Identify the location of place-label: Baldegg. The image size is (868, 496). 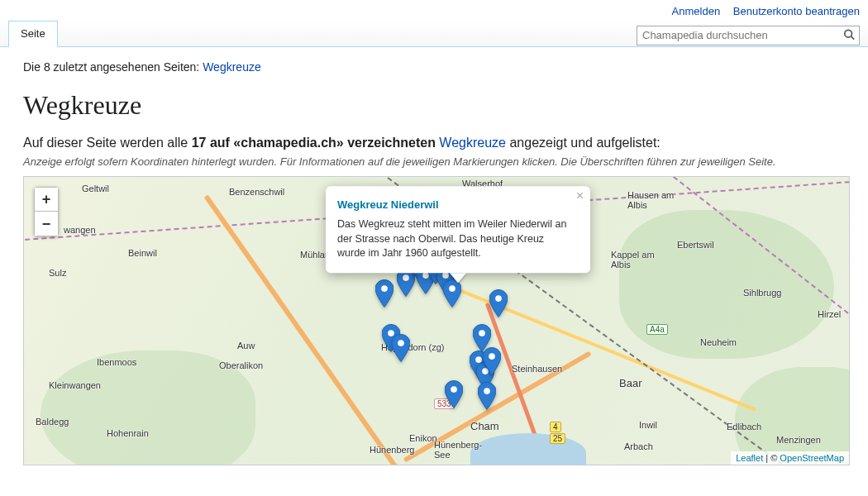
(52, 422).